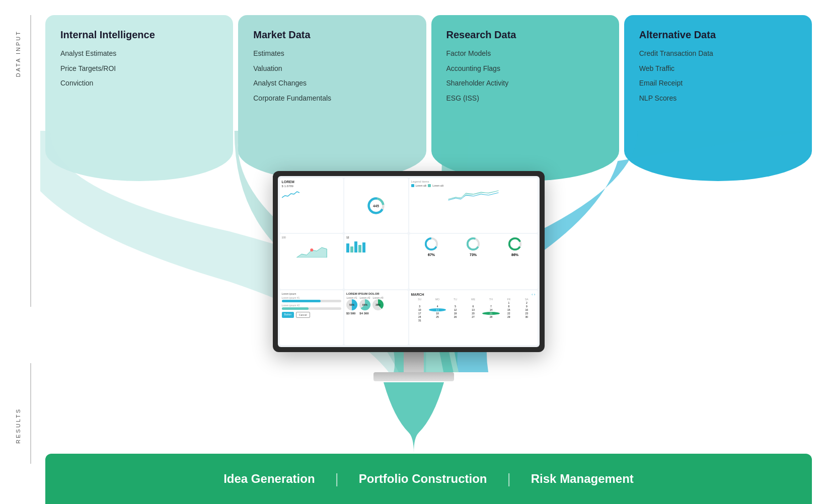 This screenshot has width=827, height=504. Describe the element at coordinates (718, 83) in the screenshot. I see `col-alternative-item-2: Email Receipt` at that location.